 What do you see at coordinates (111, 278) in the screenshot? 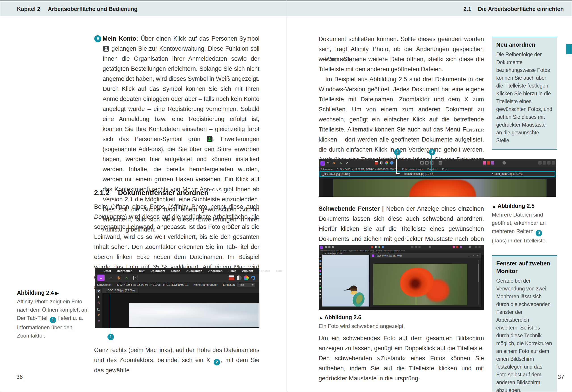
I see `liquify-persona-icon: ≋` at bounding box center [111, 278].